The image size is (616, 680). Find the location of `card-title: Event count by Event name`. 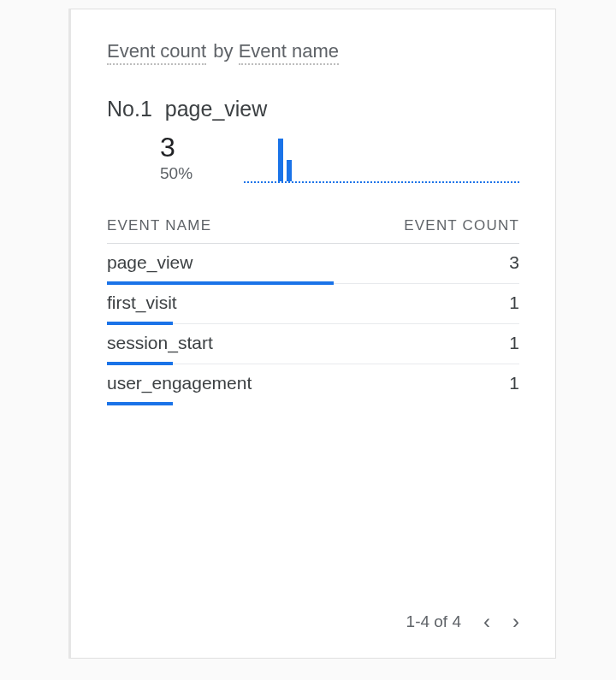

card-title: Event count by Event name is located at coordinates (313, 51).